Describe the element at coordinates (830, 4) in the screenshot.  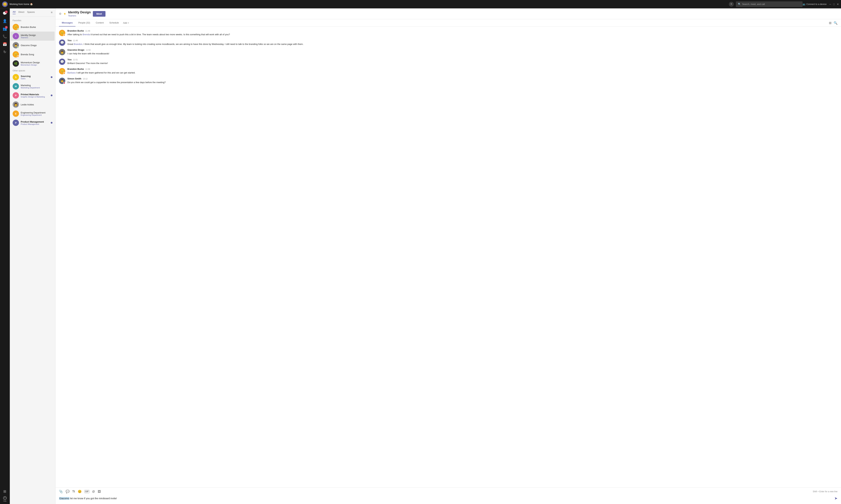
I see `minimize-button: ─` at that location.